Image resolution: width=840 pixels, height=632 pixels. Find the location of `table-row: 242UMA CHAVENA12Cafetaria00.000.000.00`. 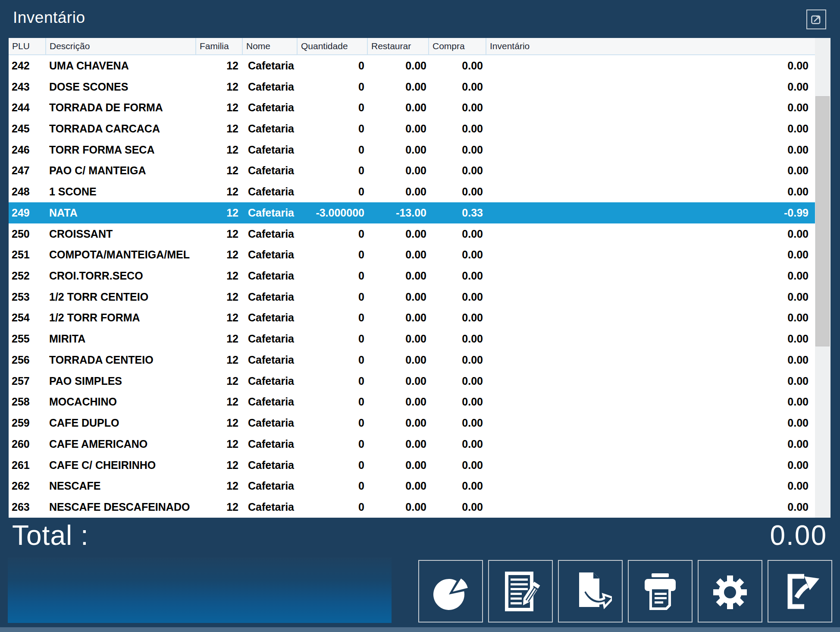

table-row: 242UMA CHAVENA12Cafetaria00.000.000.00 is located at coordinates (412, 66).